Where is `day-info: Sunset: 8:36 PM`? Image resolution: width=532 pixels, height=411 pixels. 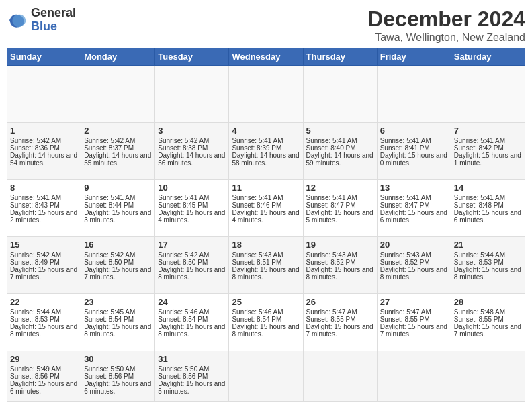
day-info: Sunset: 8:36 PM is located at coordinates (44, 148).